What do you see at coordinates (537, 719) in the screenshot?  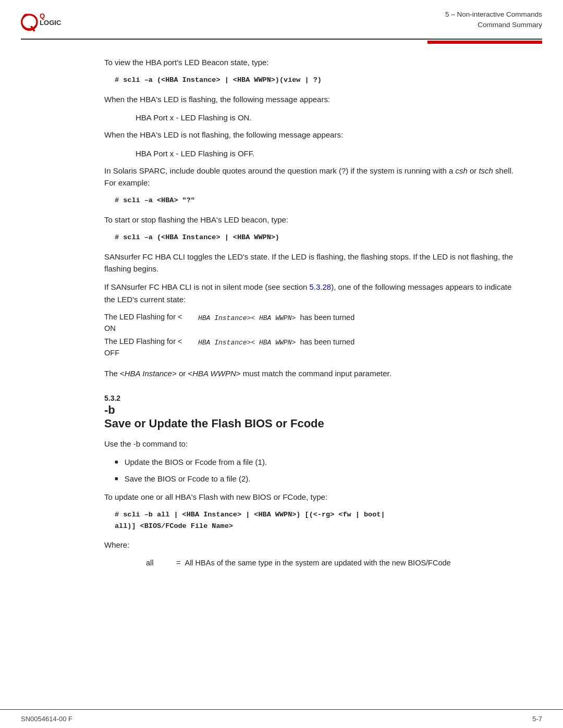 I see `footer-page-number: 5-7` at bounding box center [537, 719].